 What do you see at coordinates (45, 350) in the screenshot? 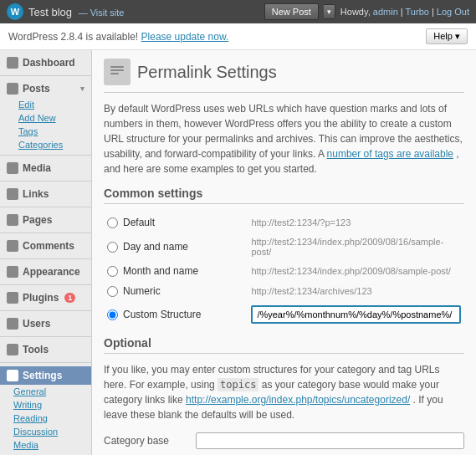
I see `sidebar-item-tools: Tools` at bounding box center [45, 350].